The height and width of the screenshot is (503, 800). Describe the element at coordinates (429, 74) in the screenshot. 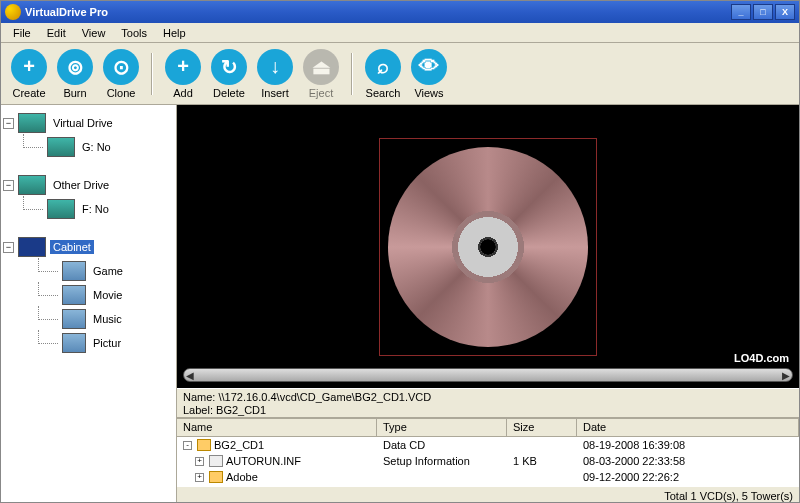

I see `views-button: 👁Views` at that location.